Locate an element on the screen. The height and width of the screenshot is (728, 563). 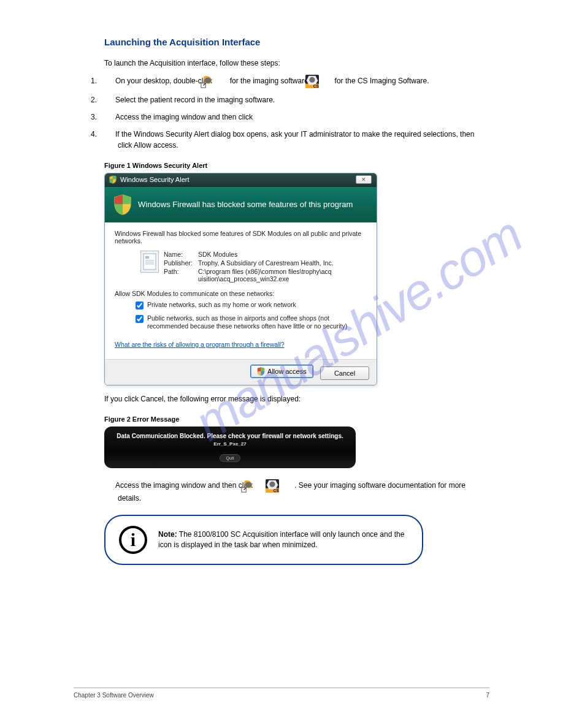
step-3: 3.Access the imaging window and then cli… is located at coordinates (297, 117).